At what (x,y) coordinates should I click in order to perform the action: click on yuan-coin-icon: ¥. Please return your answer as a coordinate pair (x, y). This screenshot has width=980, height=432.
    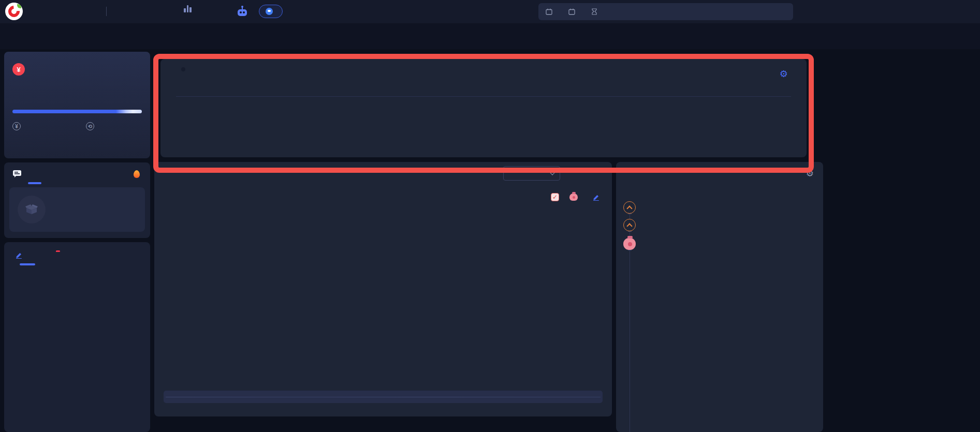
    Looking at the image, I should click on (19, 69).